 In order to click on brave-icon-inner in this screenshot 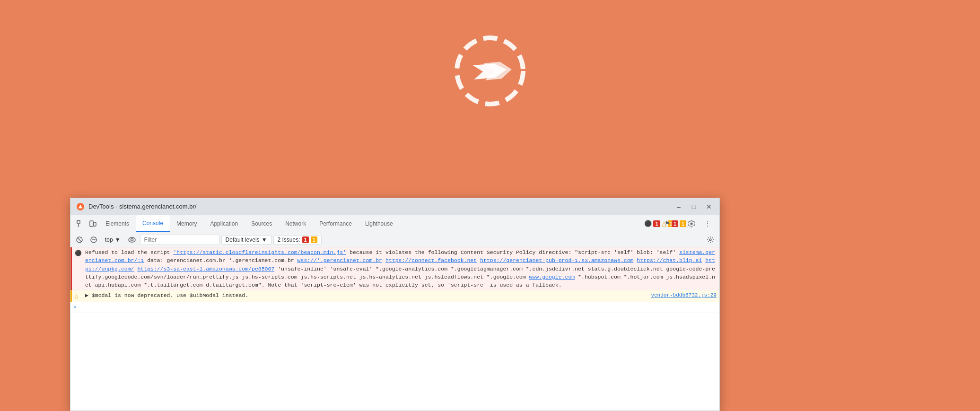, I will do `click(80, 207)`.